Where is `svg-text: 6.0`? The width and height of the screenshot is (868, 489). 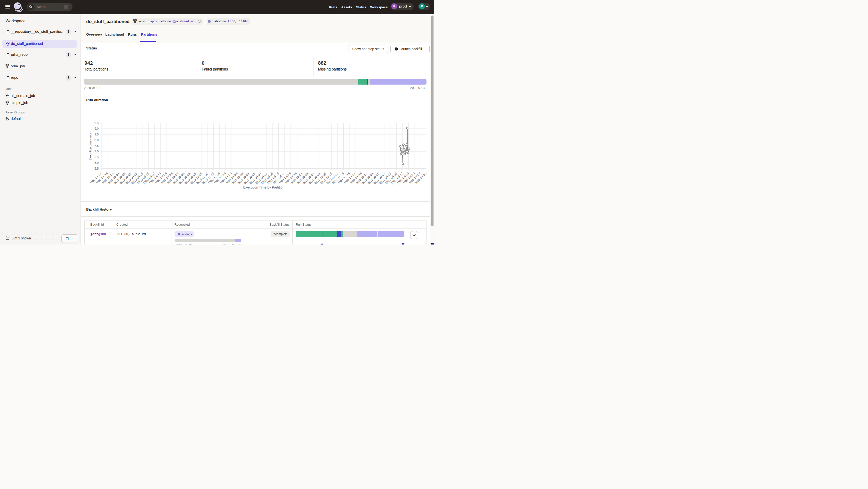
svg-text: 6.0 is located at coordinates (97, 163).